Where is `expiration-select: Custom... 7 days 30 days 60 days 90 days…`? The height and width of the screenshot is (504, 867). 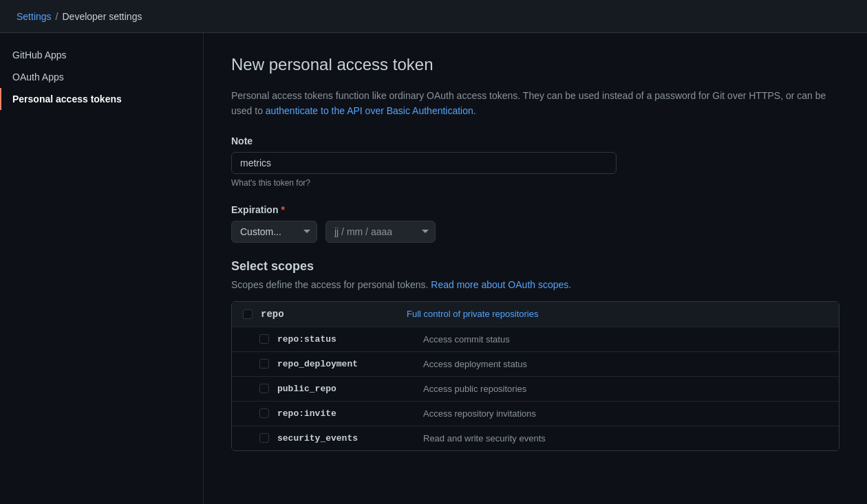
expiration-select: Custom... 7 days 30 days 60 days 90 days… is located at coordinates (274, 232).